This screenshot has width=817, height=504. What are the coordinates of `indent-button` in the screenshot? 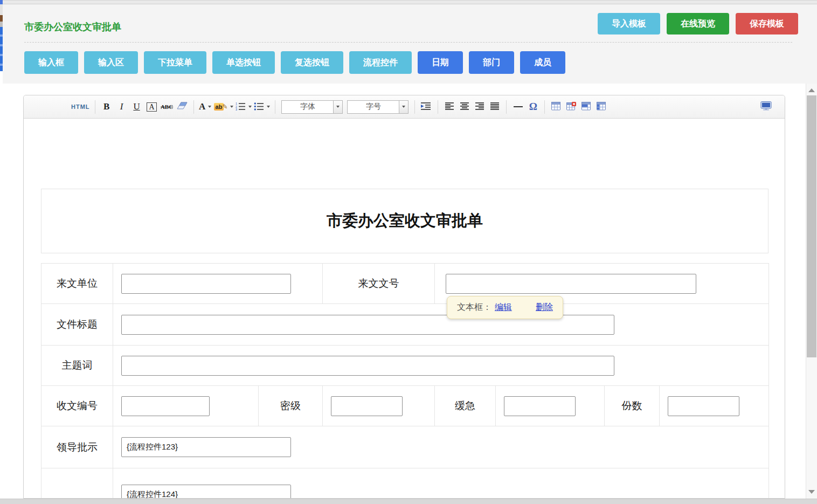 It's located at (426, 107).